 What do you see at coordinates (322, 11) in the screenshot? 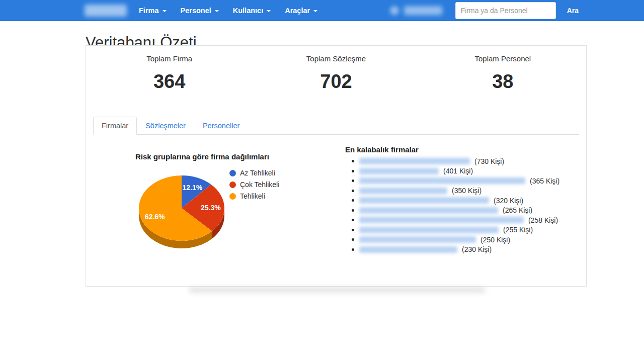
I see `navbar: FirmaPersonelKullanıcıAraçlar Ara` at bounding box center [322, 11].